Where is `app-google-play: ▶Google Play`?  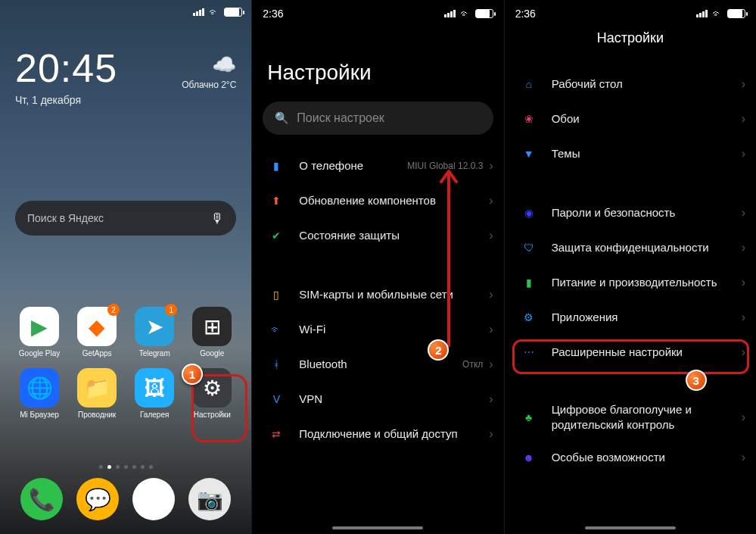 app-google-play: ▶Google Play is located at coordinates (39, 332).